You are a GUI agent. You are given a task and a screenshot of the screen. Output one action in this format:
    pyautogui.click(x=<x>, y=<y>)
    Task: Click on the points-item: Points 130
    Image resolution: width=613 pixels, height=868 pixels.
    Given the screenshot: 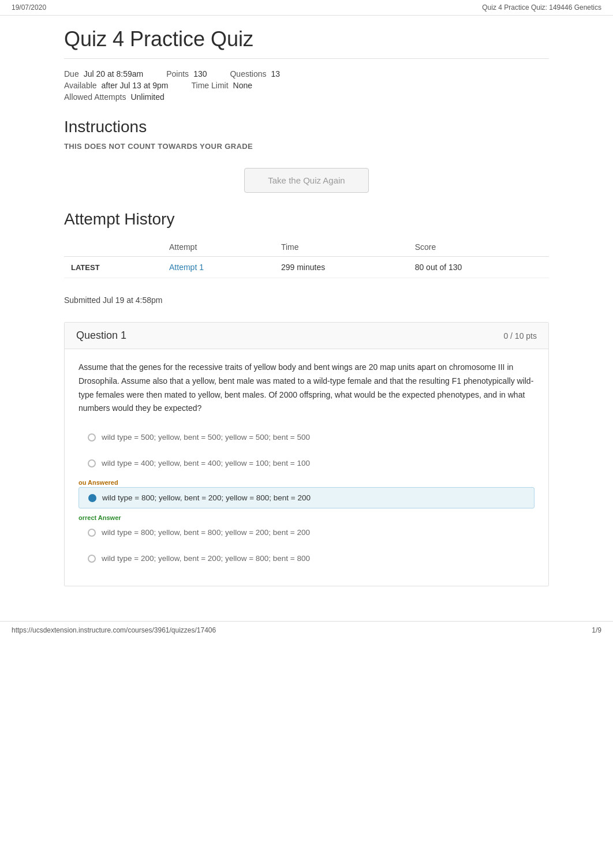 What is the action you would take?
    pyautogui.click(x=186, y=74)
    